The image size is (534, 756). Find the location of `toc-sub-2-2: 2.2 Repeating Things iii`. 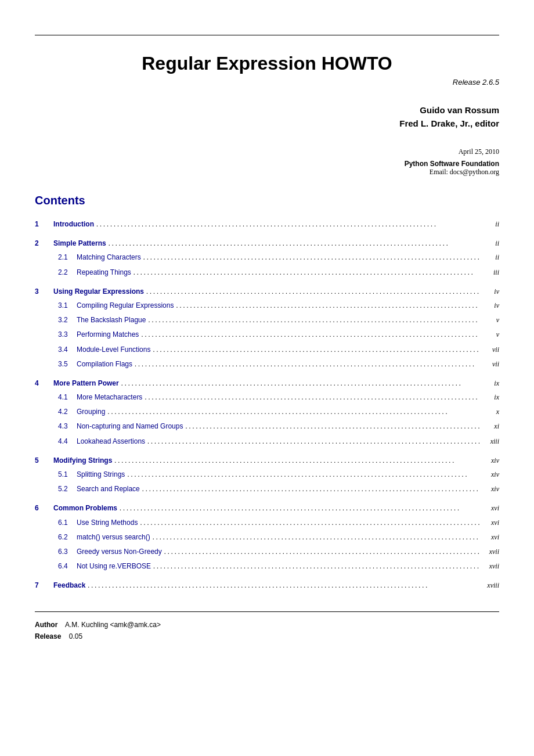

toc-sub-2-2: 2.2 Repeating Things iii is located at coordinates (267, 274).